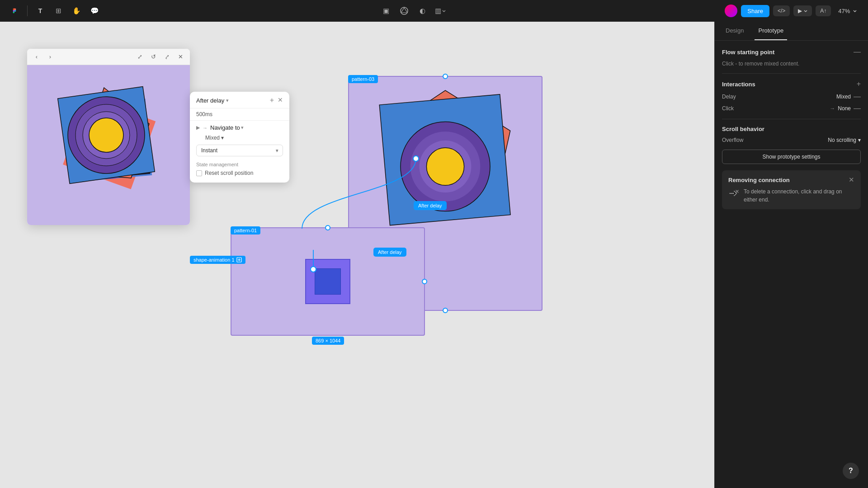  What do you see at coordinates (58, 11) in the screenshot?
I see `frame-tool-btn: ⊞` at bounding box center [58, 11].